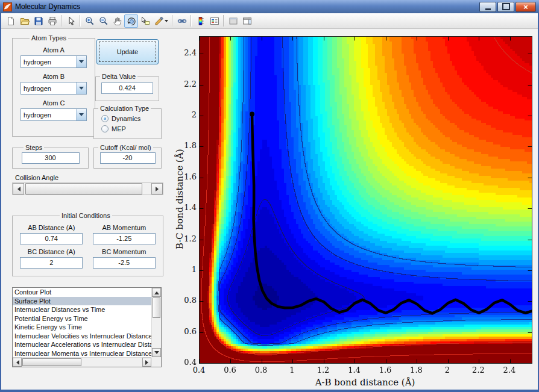 This screenshot has height=392, width=539. What do you see at coordinates (131, 21) in the screenshot?
I see `rotate-3d-icon` at bounding box center [131, 21].